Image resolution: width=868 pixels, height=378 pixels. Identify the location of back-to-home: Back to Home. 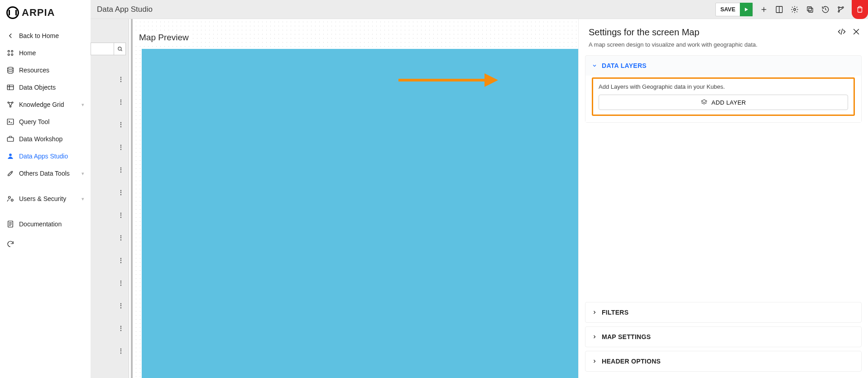
(45, 36).